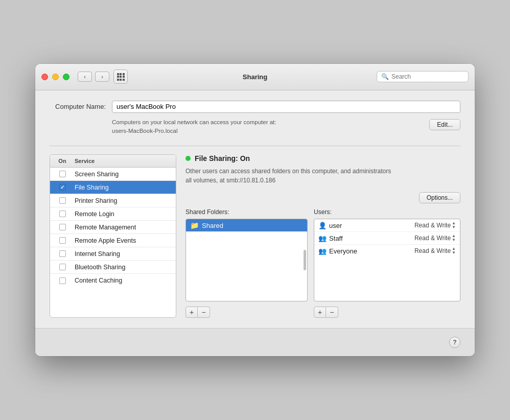 Image resolution: width=510 pixels, height=420 pixels. What do you see at coordinates (455, 342) in the screenshot?
I see `help-button: ?` at bounding box center [455, 342].